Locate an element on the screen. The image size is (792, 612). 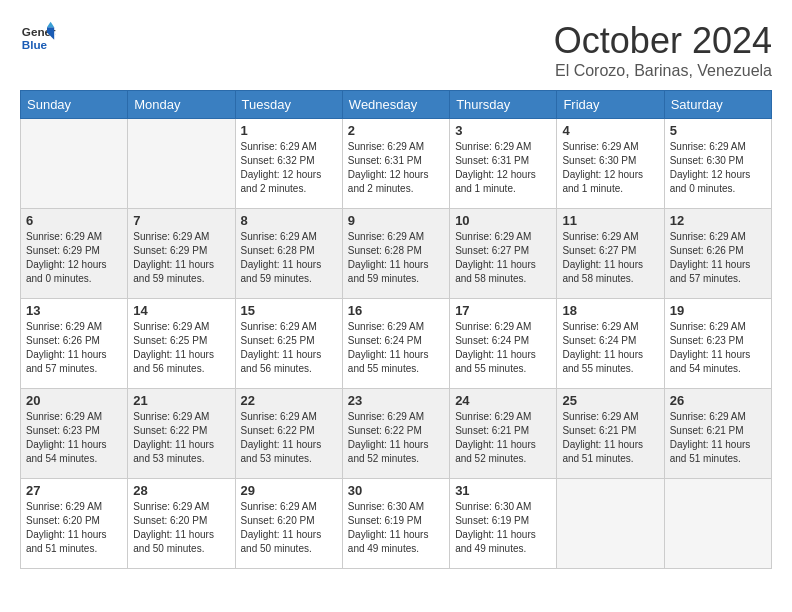
day-number: 31 is located at coordinates (503, 490).